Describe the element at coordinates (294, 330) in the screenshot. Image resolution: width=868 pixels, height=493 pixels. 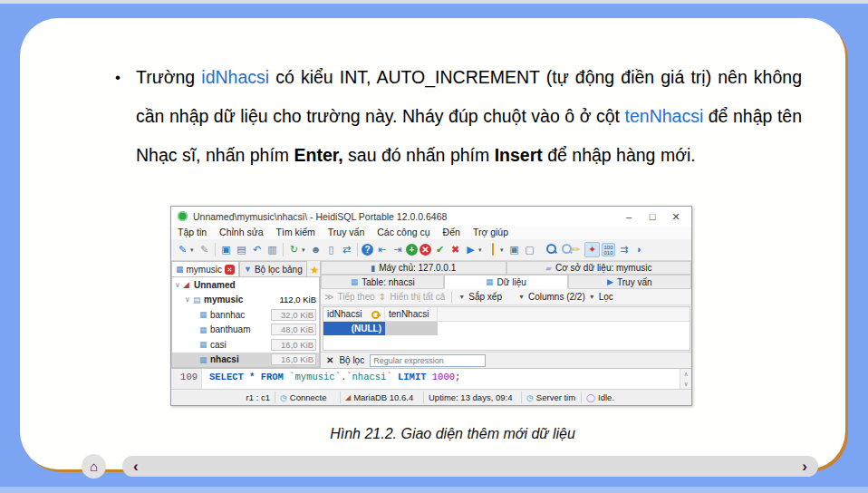
I see `size-value: 48,0 KiB` at that location.